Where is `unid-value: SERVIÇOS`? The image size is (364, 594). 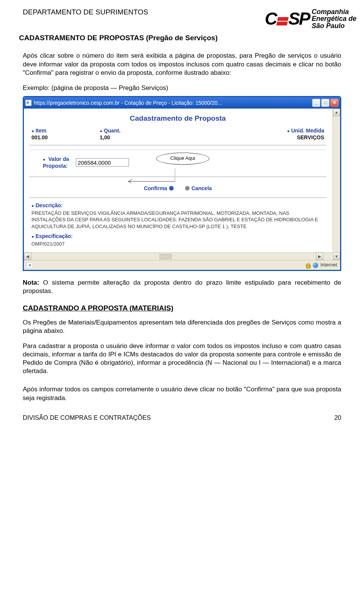 unid-value: SERVIÇOS is located at coordinates (277, 137).